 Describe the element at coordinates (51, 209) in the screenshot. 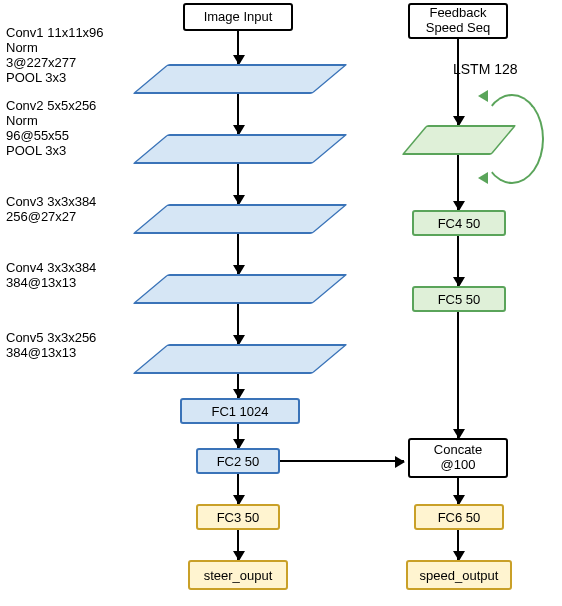

I see `conv3-annot: Conv3 3x3x384 256@27x27` at that location.